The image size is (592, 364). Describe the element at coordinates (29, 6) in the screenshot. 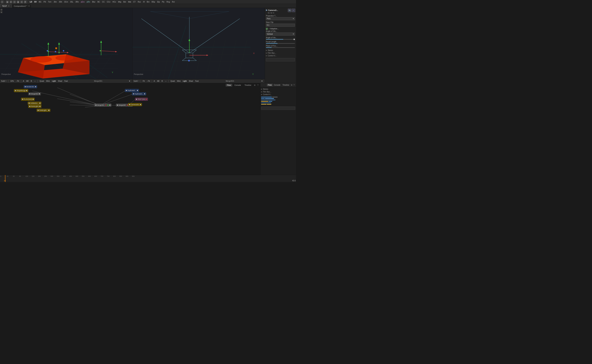

I see `tab-composition2-close: ✕` at that location.